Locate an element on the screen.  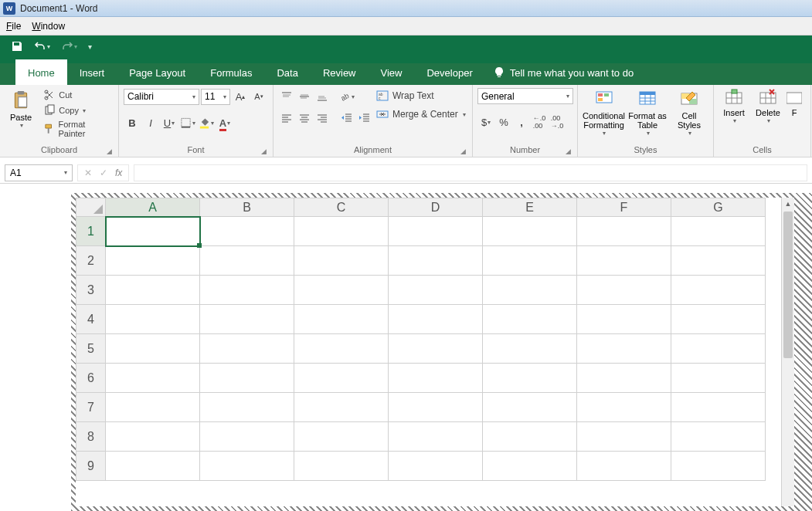
number-format-combo: General▾ is located at coordinates (525, 96).